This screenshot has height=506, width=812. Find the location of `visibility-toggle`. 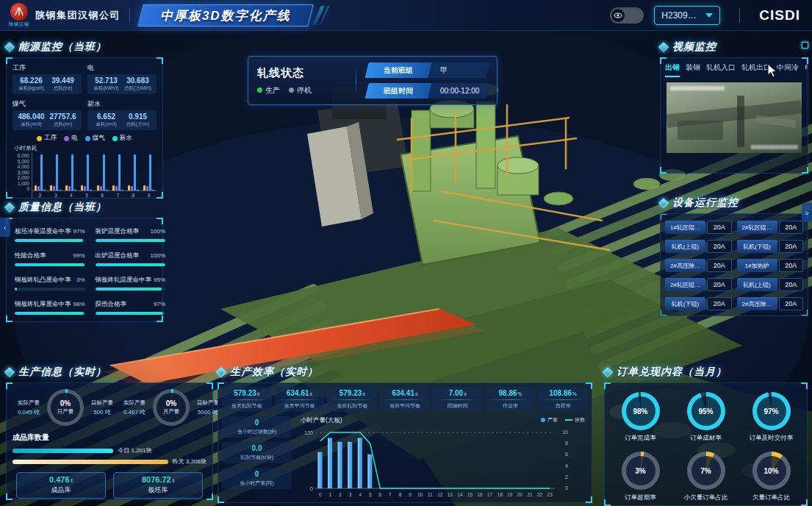

visibility-toggle is located at coordinates (627, 15).